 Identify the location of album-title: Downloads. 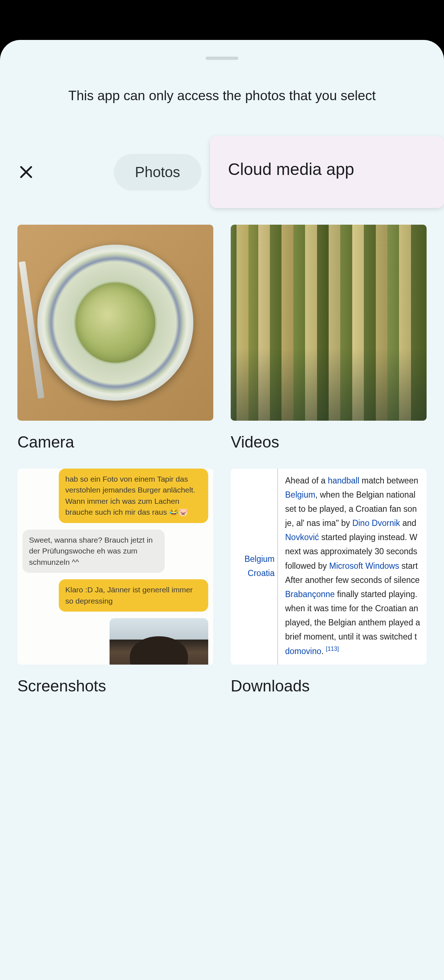
(328, 686).